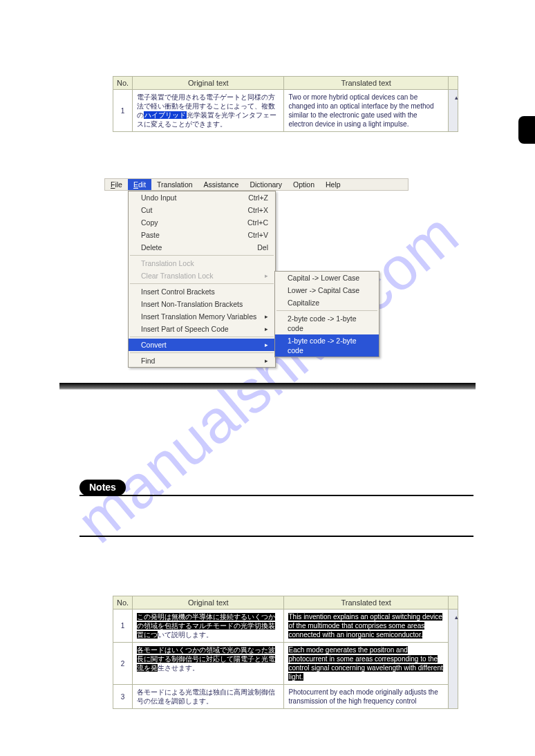  What do you see at coordinates (123, 697) in the screenshot?
I see `row-num: 3` at bounding box center [123, 697].